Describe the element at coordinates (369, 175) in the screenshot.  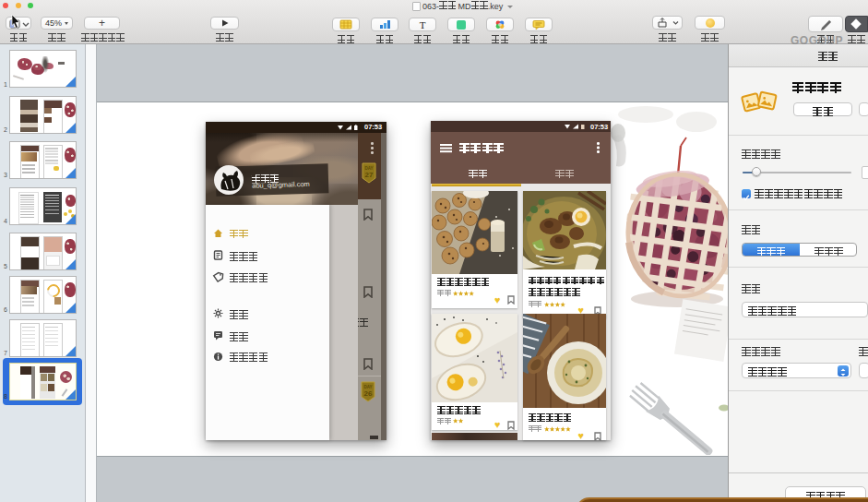
I see `svg-text: 27` at that location.